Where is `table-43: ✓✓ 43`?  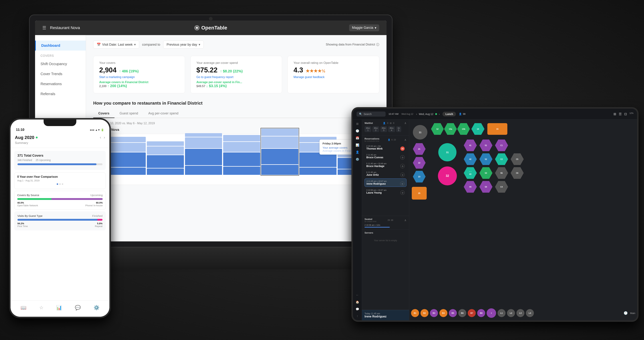
table-43: ✓✓ 43 is located at coordinates (470, 173).